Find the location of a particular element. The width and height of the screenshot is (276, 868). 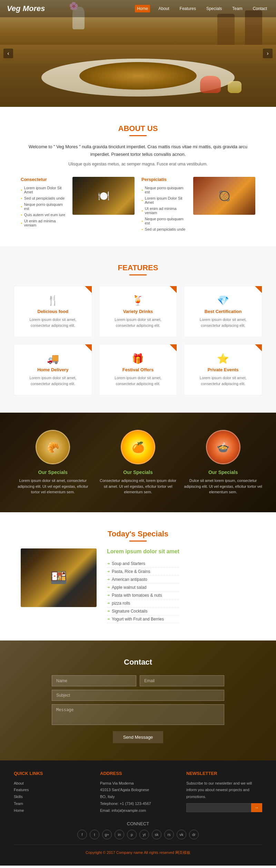

footer-link-features: Features is located at coordinates (52, 790).